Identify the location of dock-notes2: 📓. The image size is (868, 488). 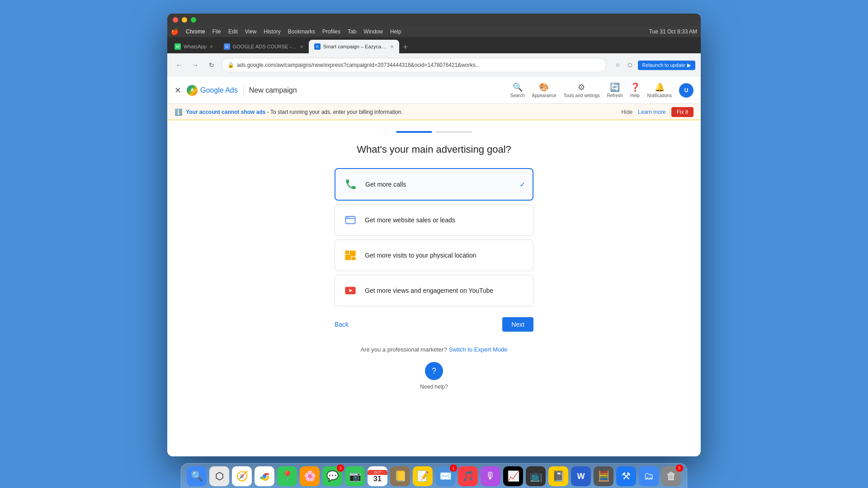
(558, 476).